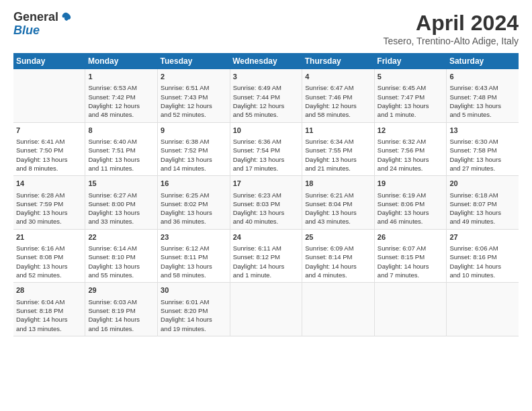  What do you see at coordinates (194, 256) in the screenshot?
I see `calendar-cell: 23Sunrise: 6:12 AMSunset: 8:11 PMDayligh…` at bounding box center [194, 256].